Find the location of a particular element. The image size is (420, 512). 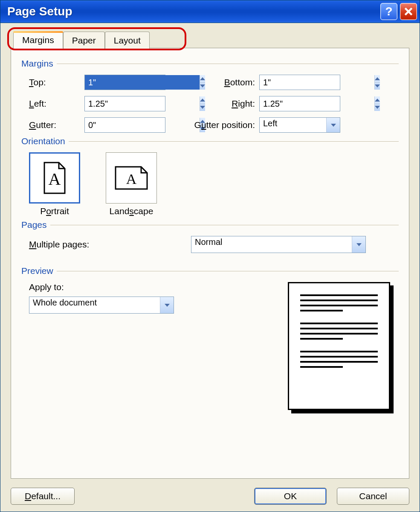

top-label: Top: is located at coordinates (57, 82).